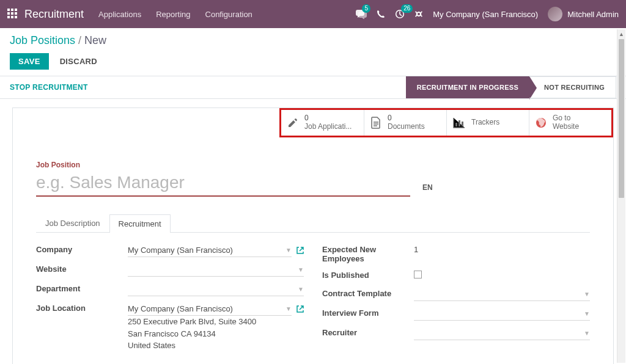 This screenshot has width=626, height=364. I want to click on status-in-progress: RECRUITMENT IN PROGRESS, so click(468, 87).